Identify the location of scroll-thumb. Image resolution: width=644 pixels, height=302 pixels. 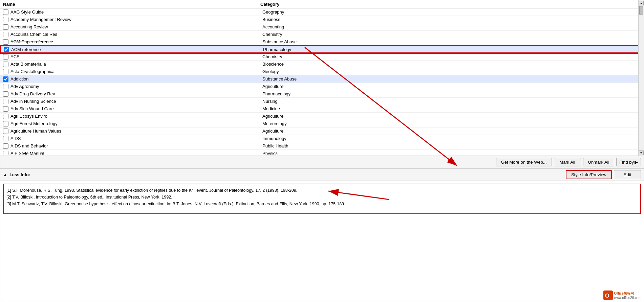
(641, 10).